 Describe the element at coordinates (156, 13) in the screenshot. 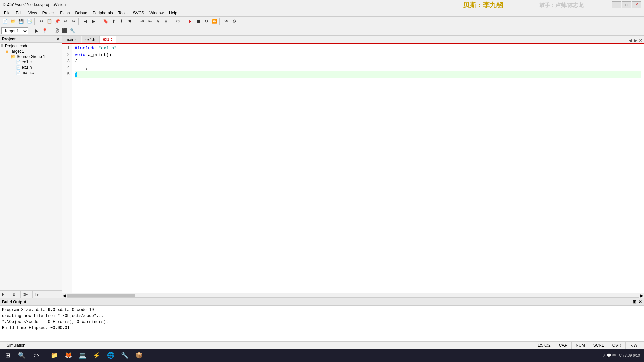

I see `menu-item-window: Window` at that location.